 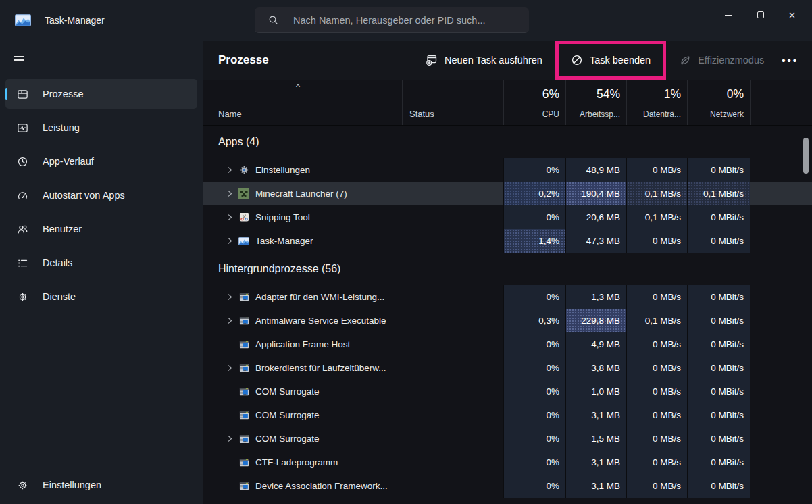 I want to click on close-button: ✕, so click(x=792, y=15).